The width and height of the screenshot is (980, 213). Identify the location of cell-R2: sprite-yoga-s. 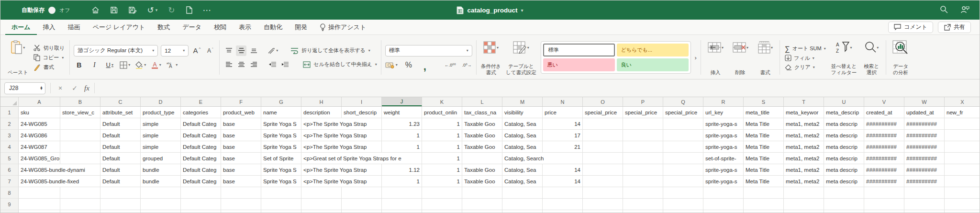
(724, 124).